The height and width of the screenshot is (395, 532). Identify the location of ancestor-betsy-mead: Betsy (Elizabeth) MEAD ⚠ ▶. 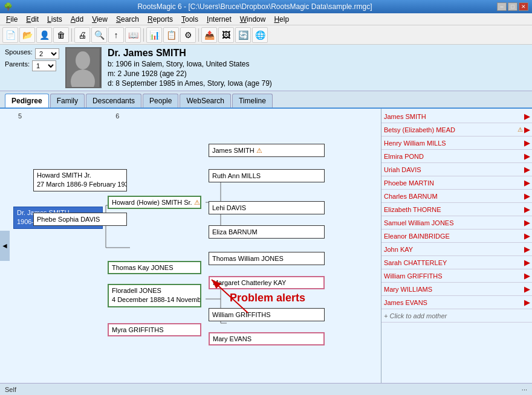
(457, 130).